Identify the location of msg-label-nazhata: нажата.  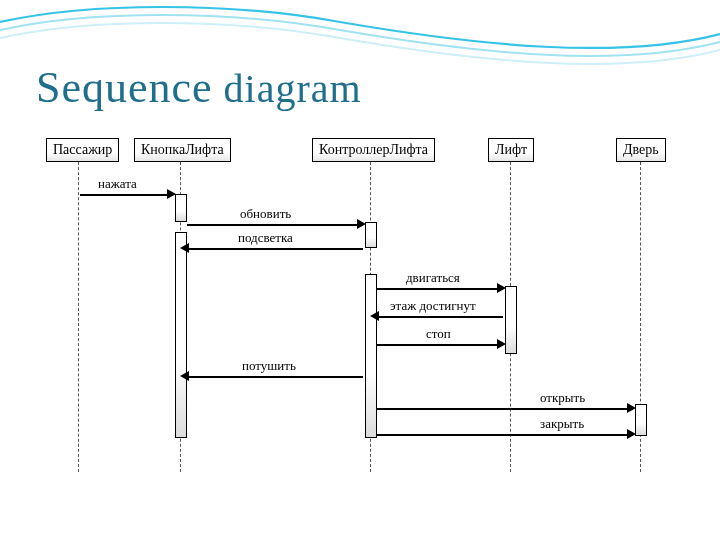
(118, 184).